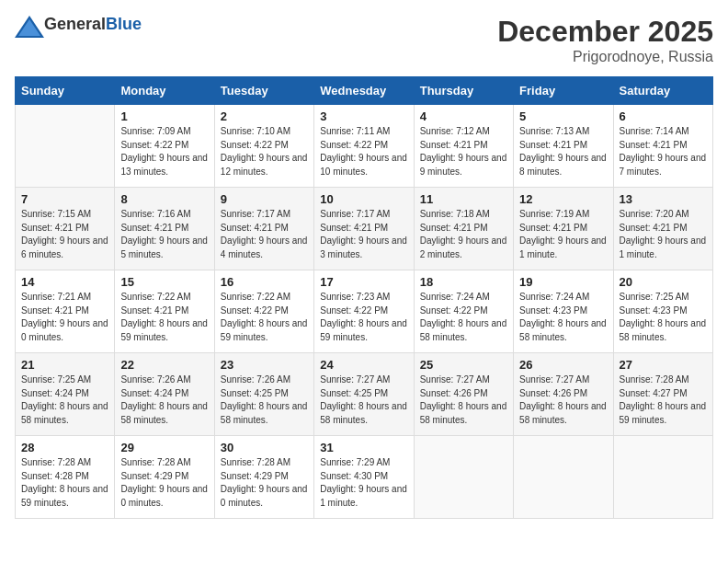 The image size is (728, 563). I want to click on day-info: Sunrise: 7:10 AMSunset: 4:22 PMDaylight:…, so click(265, 152).